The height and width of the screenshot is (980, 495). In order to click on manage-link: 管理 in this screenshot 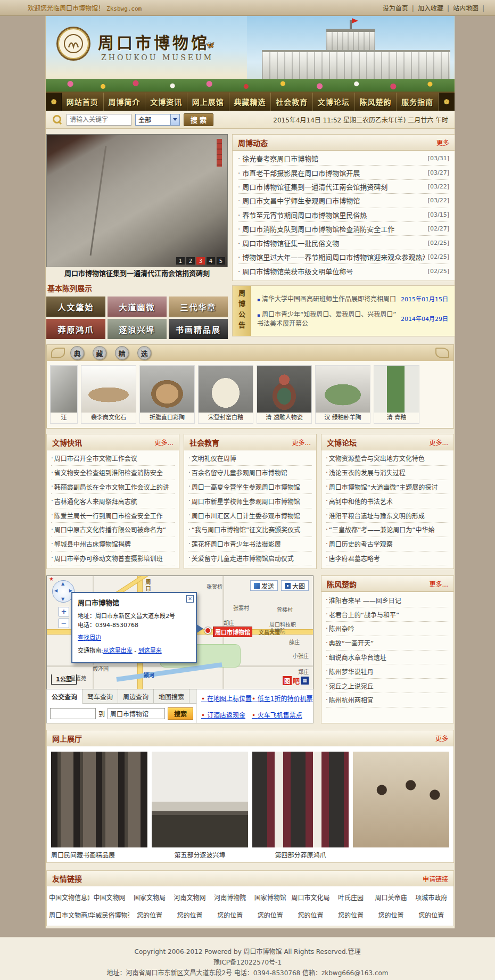, I will do `click(354, 952)`.